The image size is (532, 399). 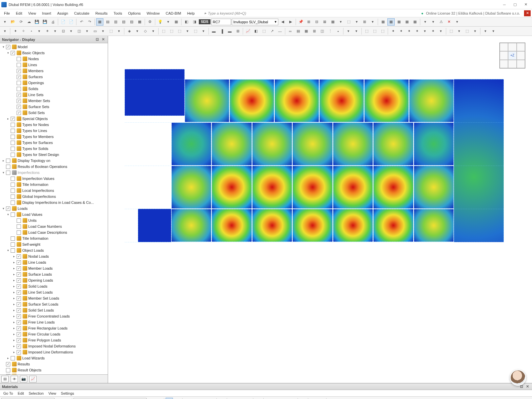 I want to click on globe-icon: ●, so click(x=422, y=13).